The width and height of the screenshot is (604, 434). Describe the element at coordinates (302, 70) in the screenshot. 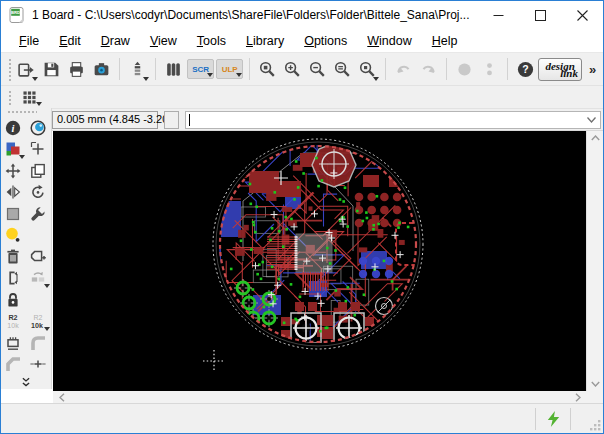

I see `toolbar-main: SCRULP? design link »` at that location.